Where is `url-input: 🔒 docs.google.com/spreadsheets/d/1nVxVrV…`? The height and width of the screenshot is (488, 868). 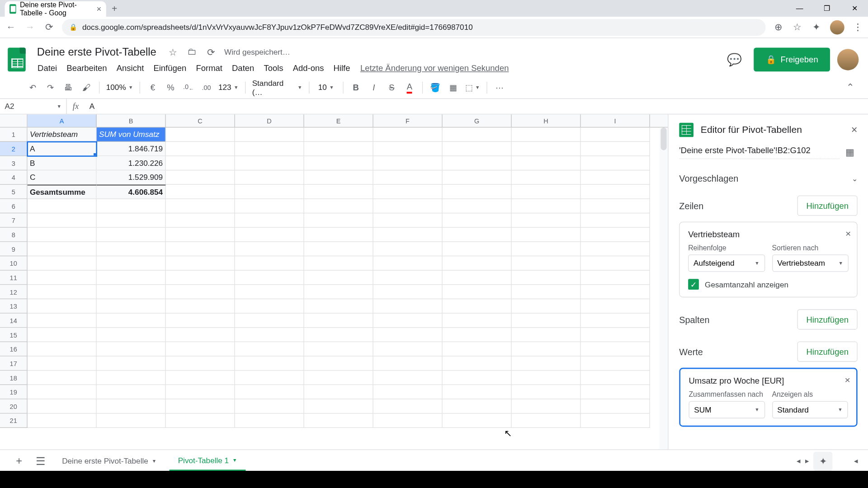
url-input: 🔒 docs.google.com/spreadsheets/d/1nVxVrV… is located at coordinates (414, 27).